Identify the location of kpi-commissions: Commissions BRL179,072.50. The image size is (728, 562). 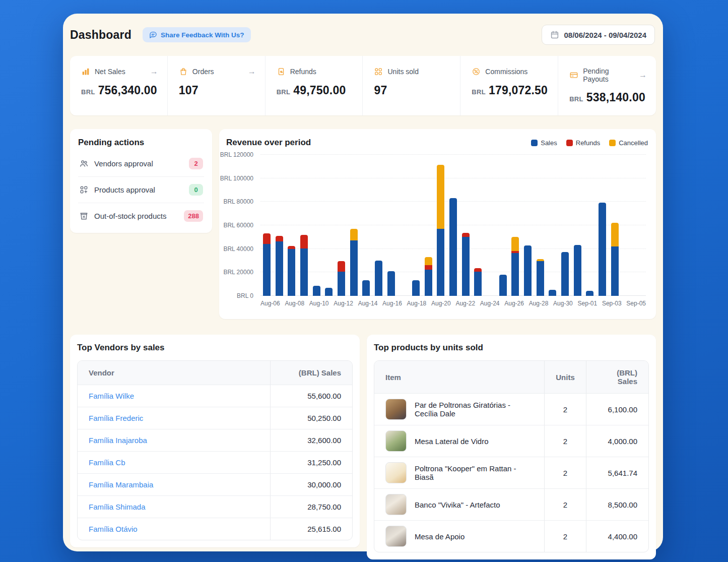
(509, 86).